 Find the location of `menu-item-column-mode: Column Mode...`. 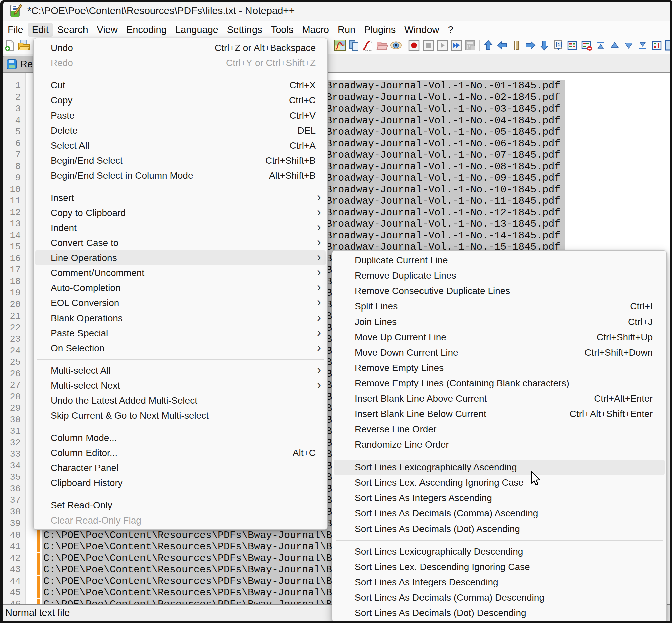

menu-item-column-mode: Column Mode... is located at coordinates (181, 438).